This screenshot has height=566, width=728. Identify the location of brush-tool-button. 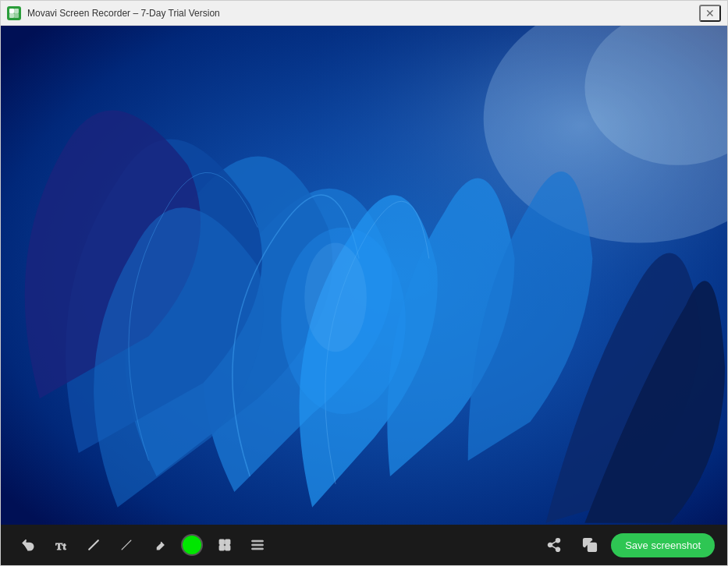
(94, 545).